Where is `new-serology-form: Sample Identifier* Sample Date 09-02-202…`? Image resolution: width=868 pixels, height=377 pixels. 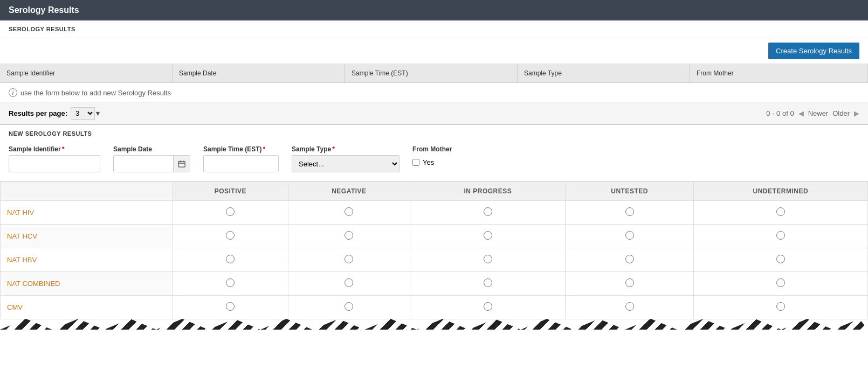 new-serology-form: Sample Identifier* Sample Date 09-02-202… is located at coordinates (434, 160).